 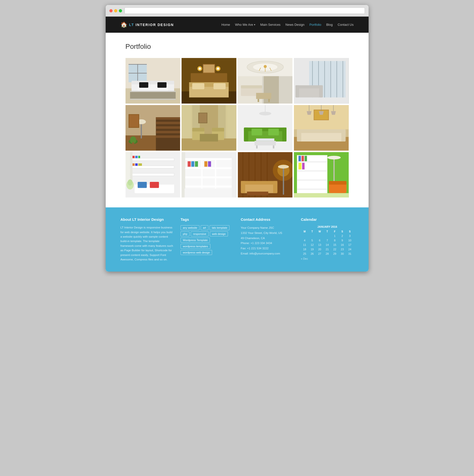 I want to click on cal-header-s1: S, so click(x=342, y=231).